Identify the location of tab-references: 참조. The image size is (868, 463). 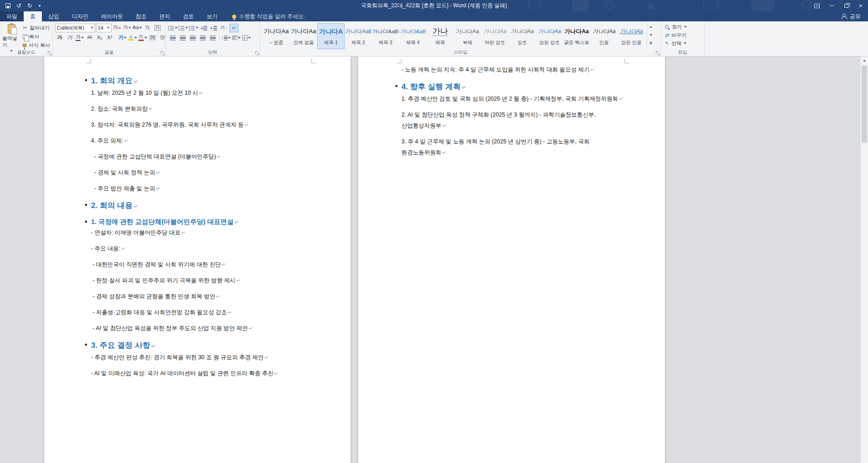
(141, 16).